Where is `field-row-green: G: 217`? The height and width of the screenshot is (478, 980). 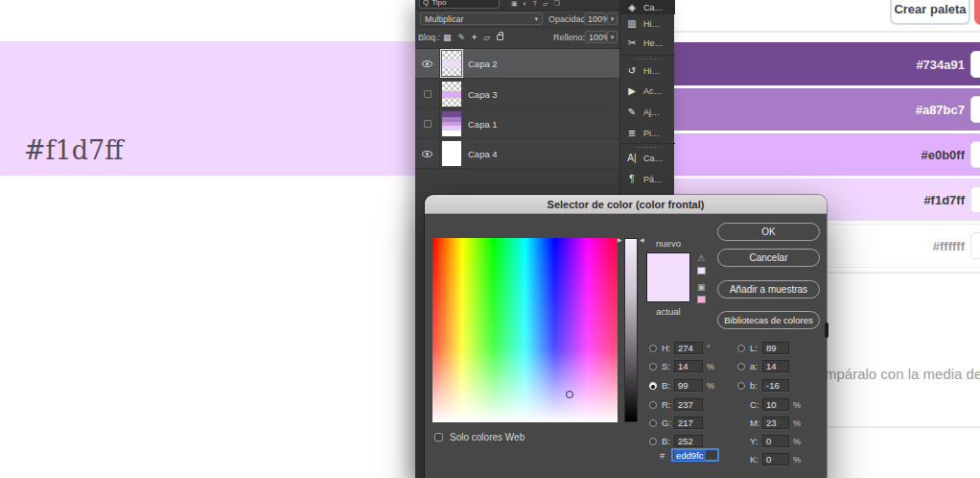 field-row-green: G: 217 is located at coordinates (676, 422).